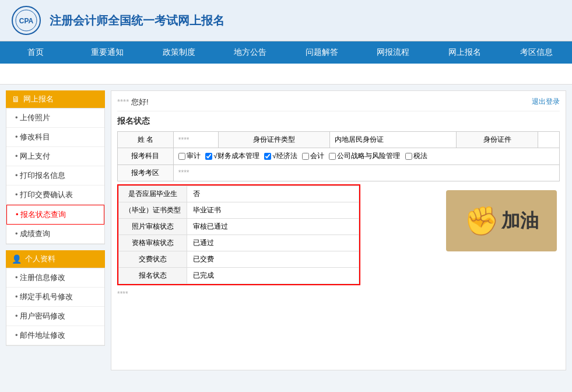 The width and height of the screenshot is (572, 392). I want to click on graduate-label: 是否应届毕业生, so click(153, 194).